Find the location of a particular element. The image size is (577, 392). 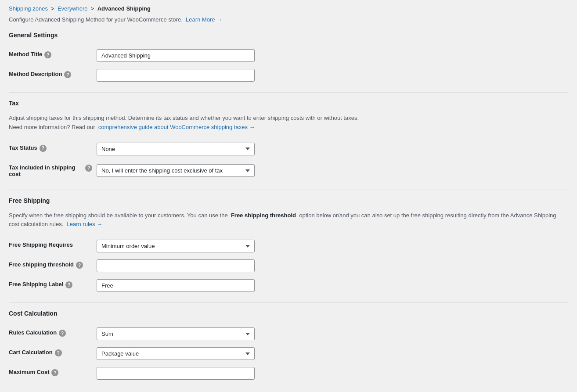

tax-status-label: Tax Status is located at coordinates (23, 147).